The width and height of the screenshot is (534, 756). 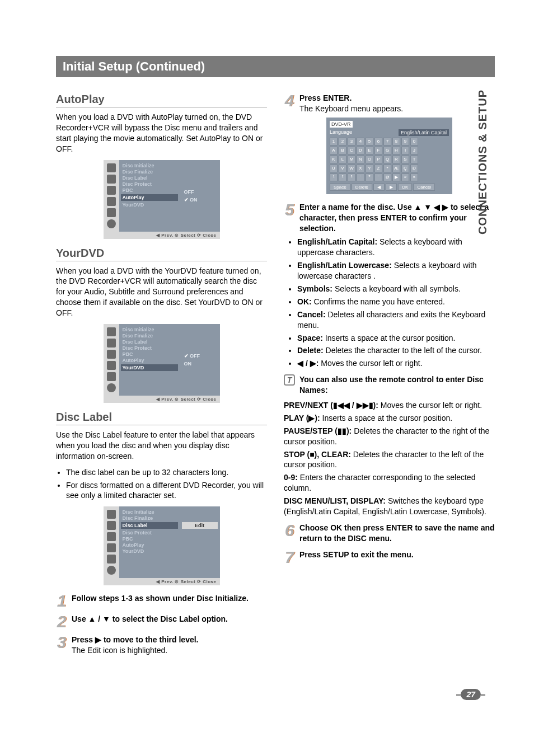 What do you see at coordinates (62, 621) in the screenshot?
I see `step-number-icon: 2` at bounding box center [62, 621].